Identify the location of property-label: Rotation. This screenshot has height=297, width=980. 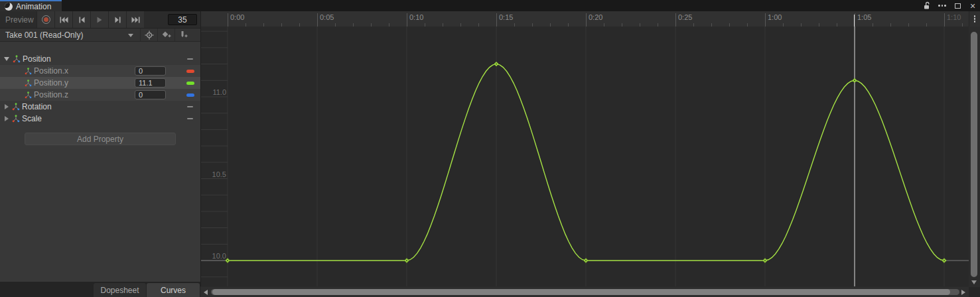
(37, 107).